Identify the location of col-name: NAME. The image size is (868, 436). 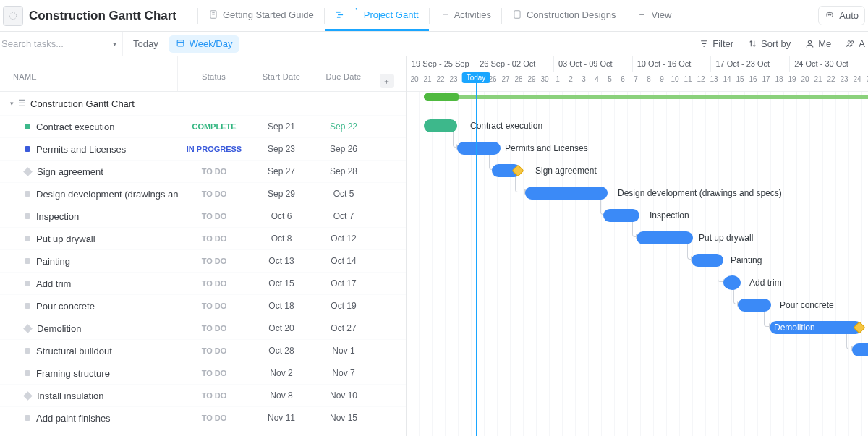
(89, 74).